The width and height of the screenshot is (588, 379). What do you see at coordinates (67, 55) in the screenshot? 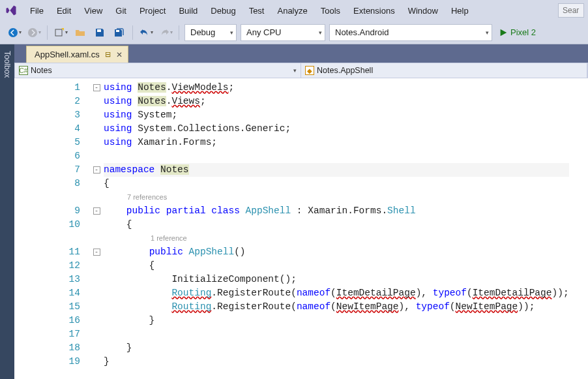
I see `tab-title: AppShell.xaml.cs` at bounding box center [67, 55].